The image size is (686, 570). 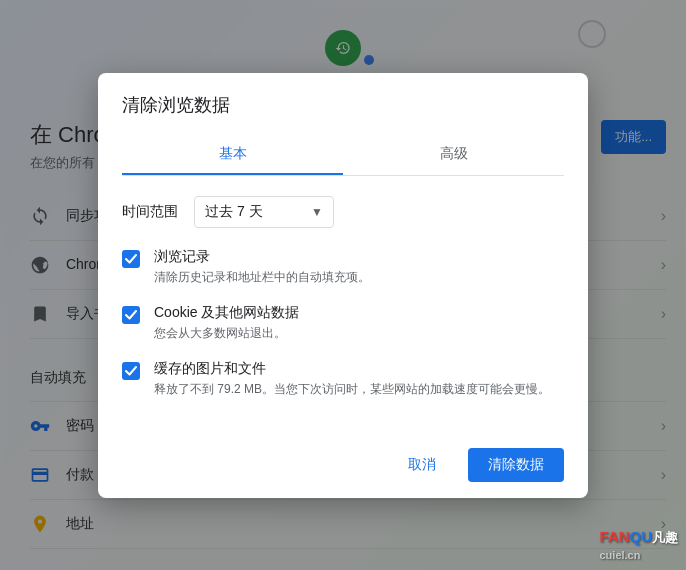 I want to click on checkbox-cookies: Cookie 及其他网站数据 您会从大多数网站退出。, so click(x=343, y=323).